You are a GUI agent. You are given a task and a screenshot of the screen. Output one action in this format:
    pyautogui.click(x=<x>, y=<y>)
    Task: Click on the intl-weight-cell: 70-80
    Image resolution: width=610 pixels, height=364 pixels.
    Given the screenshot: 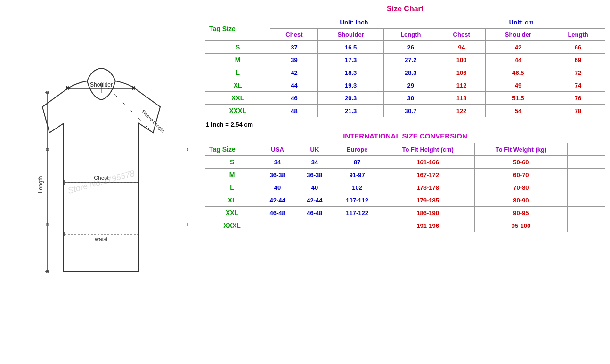 What is the action you would take?
    pyautogui.click(x=521, y=187)
    